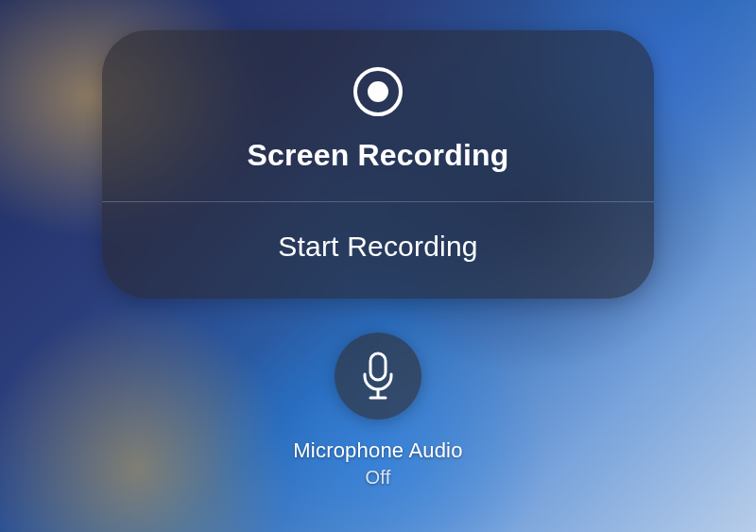 This screenshot has height=532, width=756. Describe the element at coordinates (378, 376) in the screenshot. I see `microphone-icon` at that location.